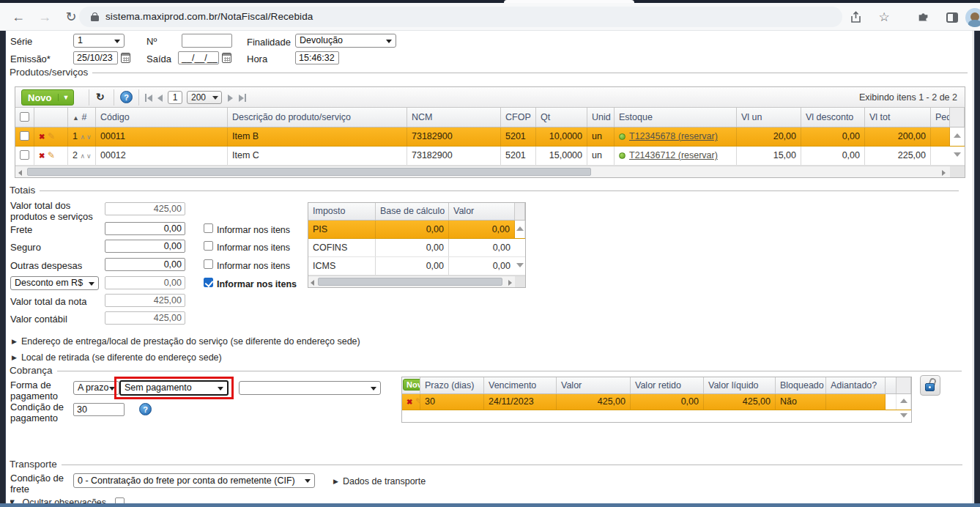 Image resolution: width=980 pixels, height=507 pixels. What do you see at coordinates (145, 229) in the screenshot?
I see `frete-input: 0,00` at bounding box center [145, 229].